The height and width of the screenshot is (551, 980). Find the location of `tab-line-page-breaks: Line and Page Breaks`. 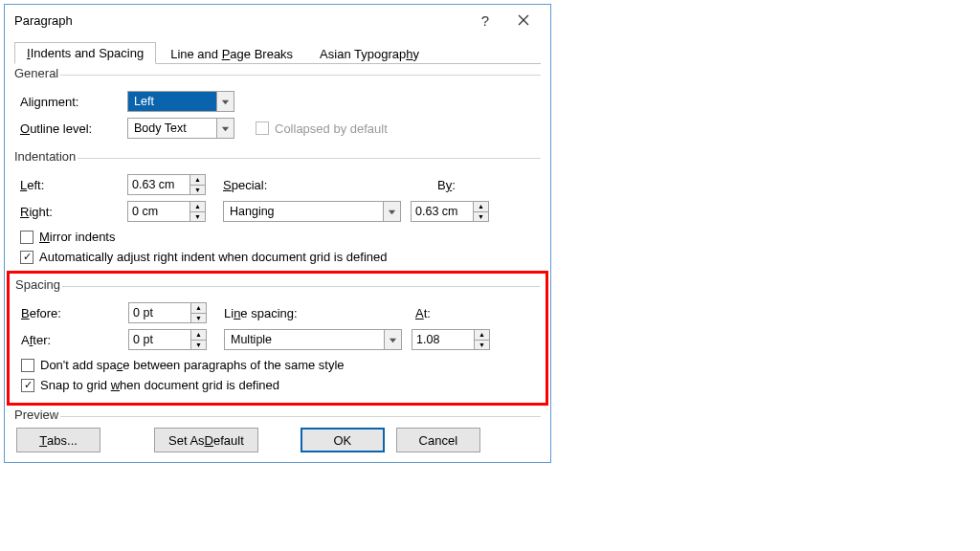

tab-line-page-breaks: Line and Page Breaks is located at coordinates (232, 54).